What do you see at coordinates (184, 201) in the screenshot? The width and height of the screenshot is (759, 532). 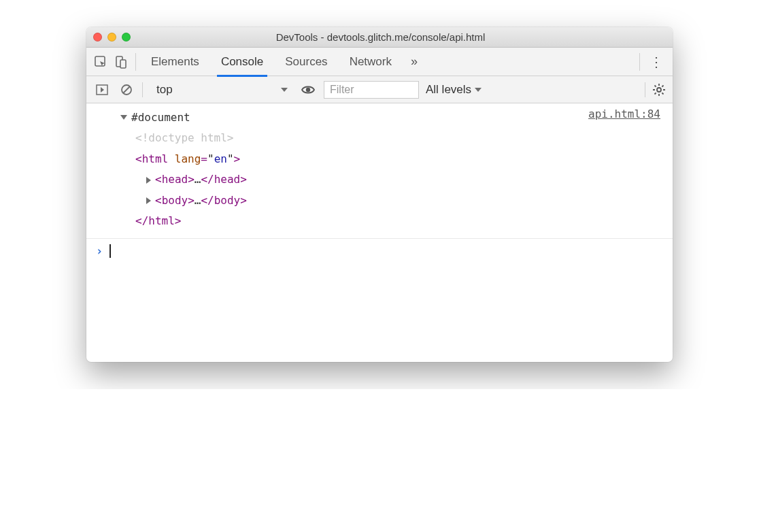 I see `tree-node-body: <body>…</body>` at bounding box center [184, 201].